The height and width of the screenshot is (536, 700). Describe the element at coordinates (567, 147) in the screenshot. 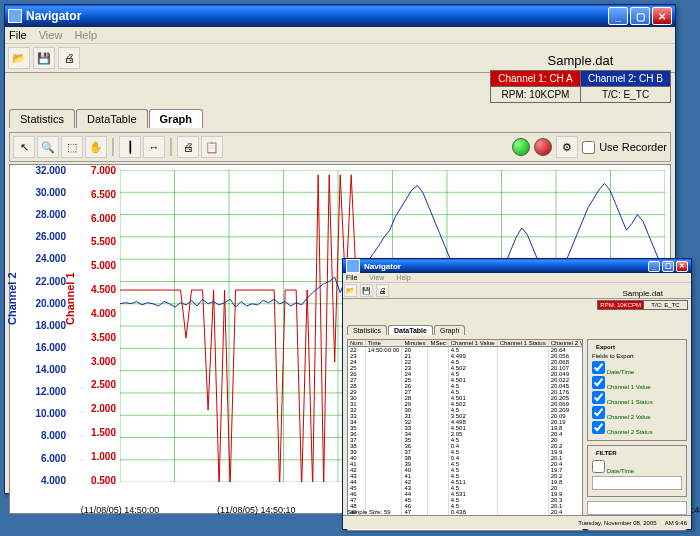

I see `config-icon: ⚙` at that location.